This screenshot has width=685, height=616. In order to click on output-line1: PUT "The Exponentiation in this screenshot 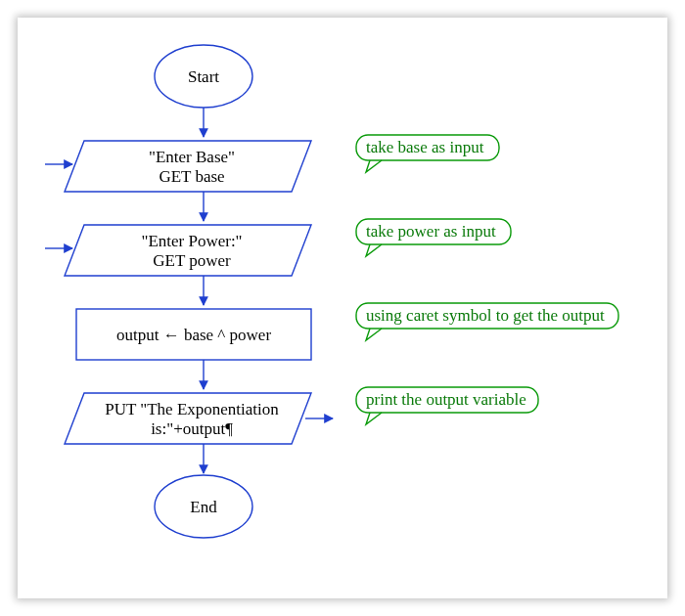, I will do `click(192, 409)`.